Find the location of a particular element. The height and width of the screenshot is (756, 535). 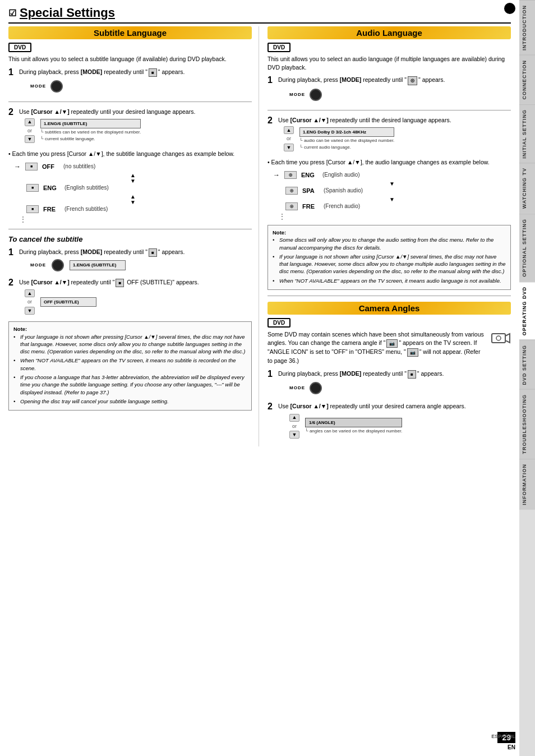

camera-screen-note: └ angles can be varied on the displayed … is located at coordinates (353, 431).